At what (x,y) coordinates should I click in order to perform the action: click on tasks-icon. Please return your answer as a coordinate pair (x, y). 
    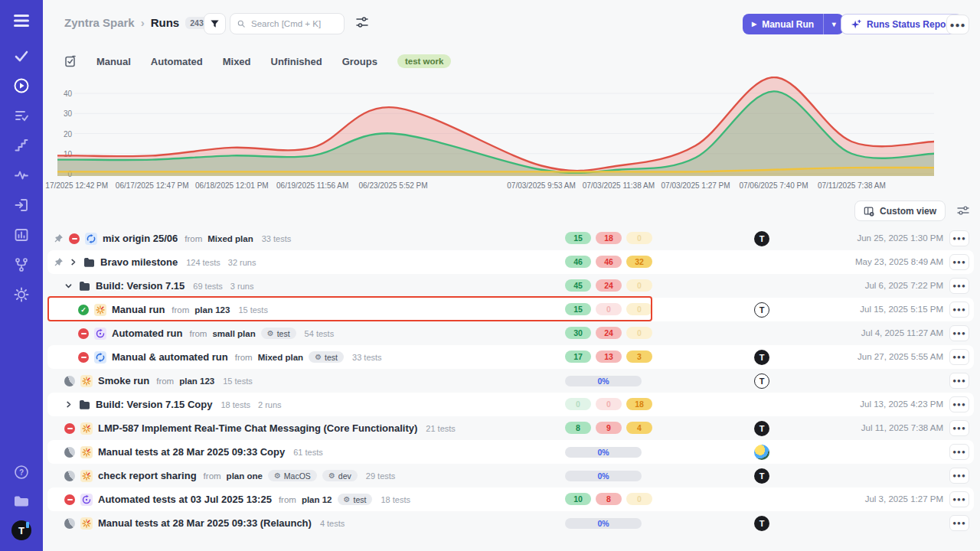
    Looking at the image, I should click on (21, 56).